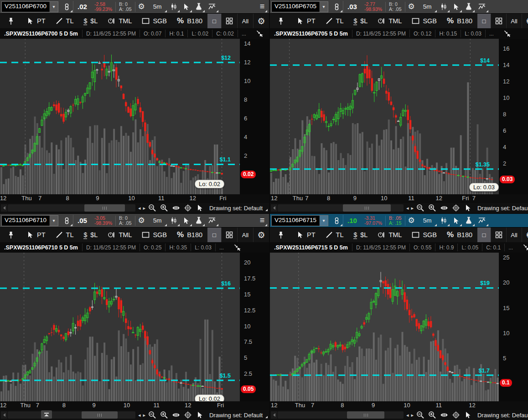 The width and height of the screenshot is (528, 420). What do you see at coordinates (513, 117) in the screenshot?
I see `price-axis: 0.03 161412108642` at bounding box center [513, 117].